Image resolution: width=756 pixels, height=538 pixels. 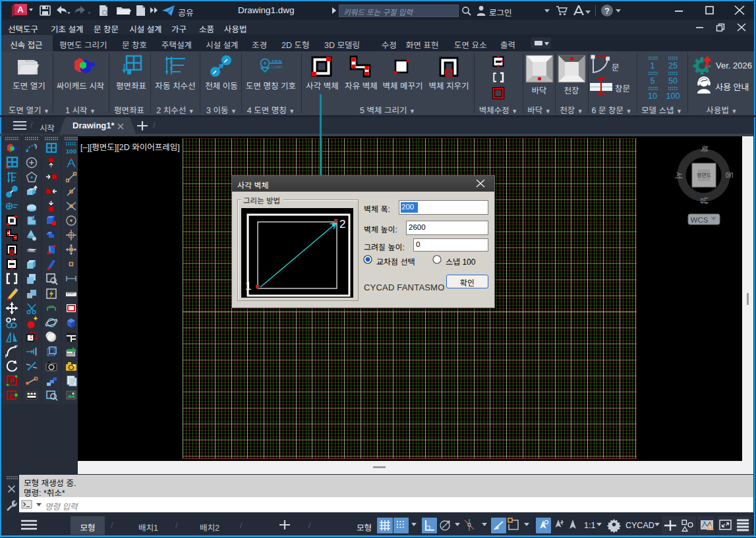 What do you see at coordinates (277, 61) in the screenshot?
I see `svg-text: ARN` at bounding box center [277, 61].